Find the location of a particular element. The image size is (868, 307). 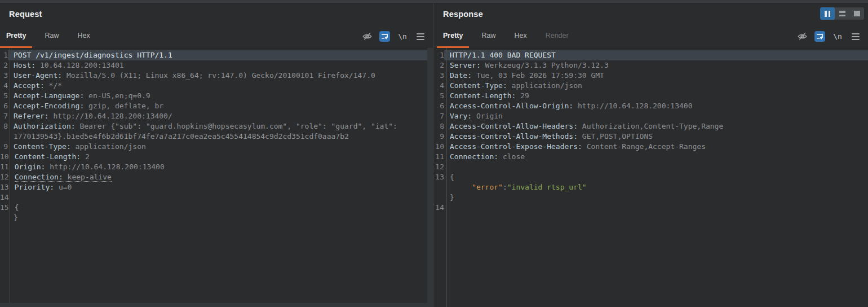

line-number: 13 is located at coordinates (439, 177).